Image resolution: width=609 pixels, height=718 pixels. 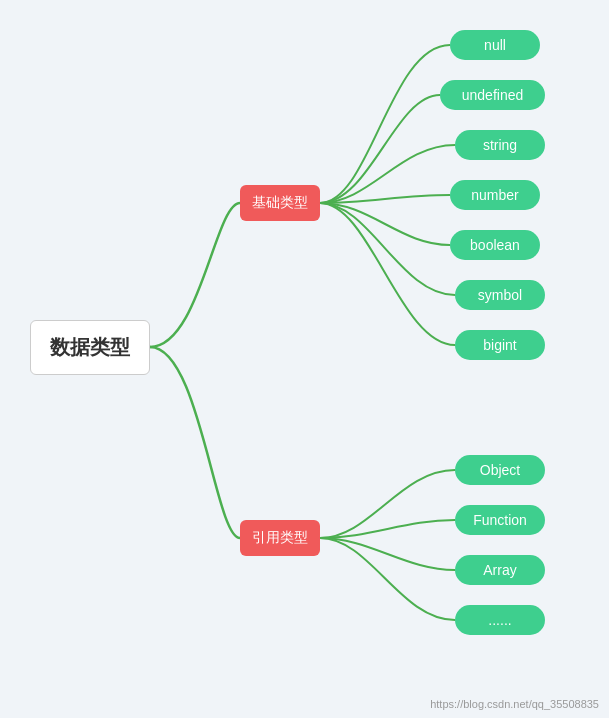 What do you see at coordinates (500, 570) in the screenshot?
I see `array-node: Array` at bounding box center [500, 570].